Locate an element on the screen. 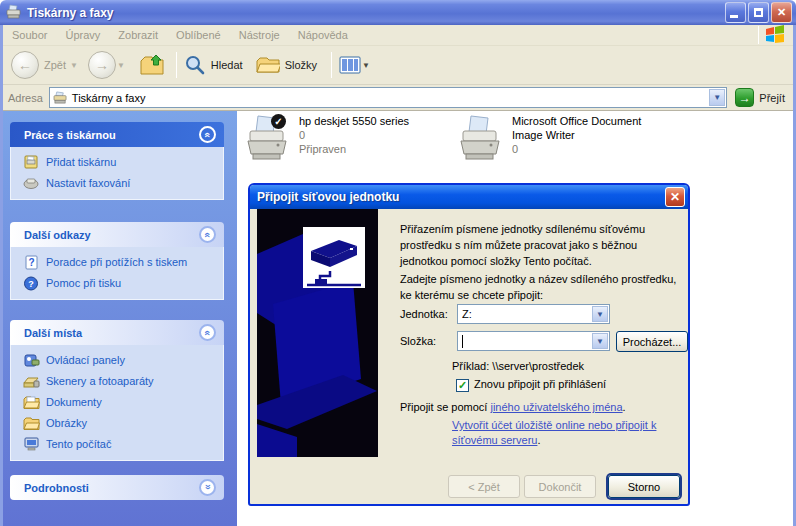  sidebar-item-setup-faxing: Nastavit faxování is located at coordinates (121, 184).